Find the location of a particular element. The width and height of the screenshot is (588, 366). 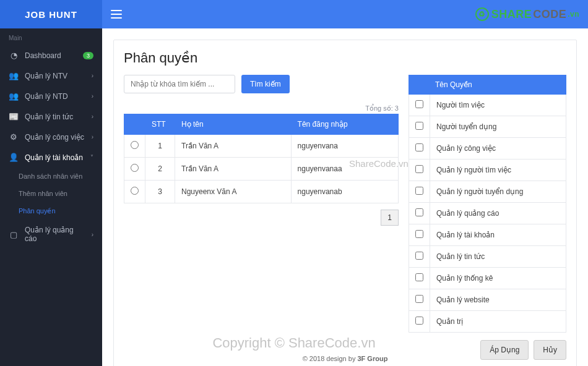

sidebar-item-label: Quản lý công việc is located at coordinates (55, 137).